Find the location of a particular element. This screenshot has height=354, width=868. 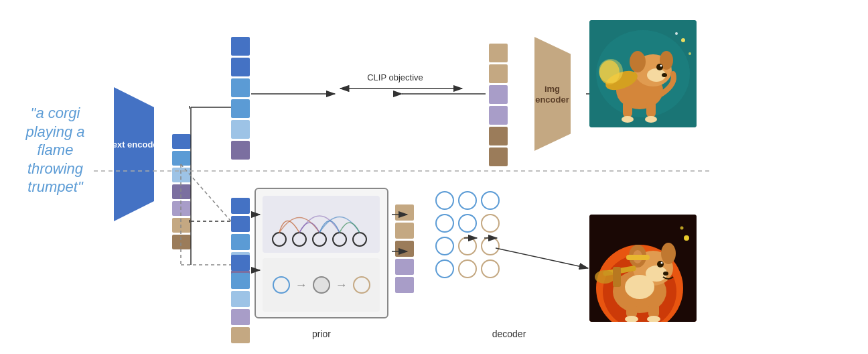

decoder-label: decoder is located at coordinates (509, 334).